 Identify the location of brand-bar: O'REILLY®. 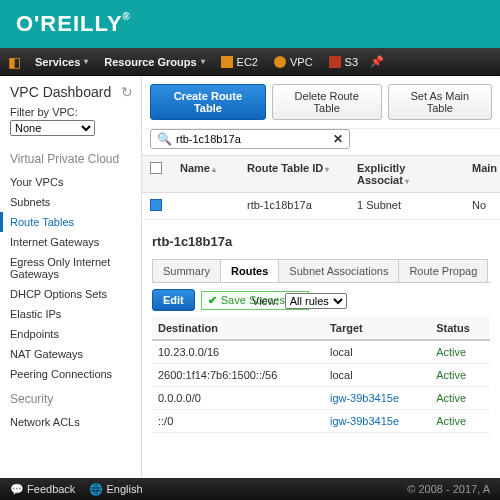
(250, 24).